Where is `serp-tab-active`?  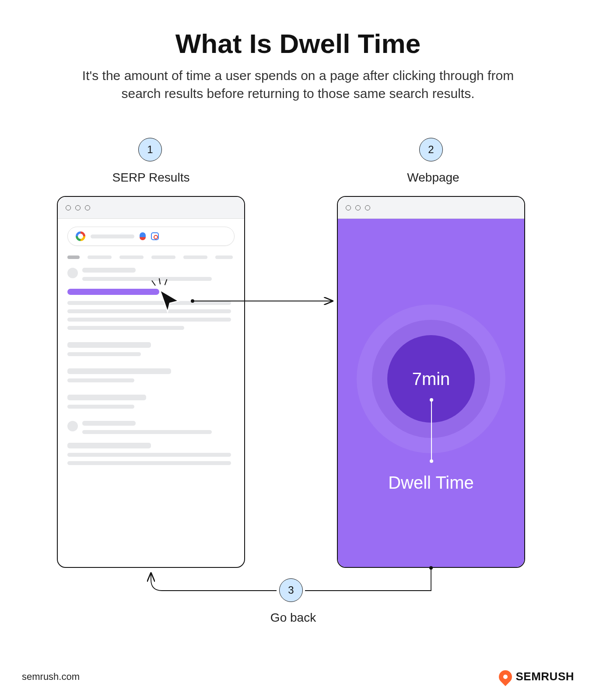 serp-tab-active is located at coordinates (74, 257).